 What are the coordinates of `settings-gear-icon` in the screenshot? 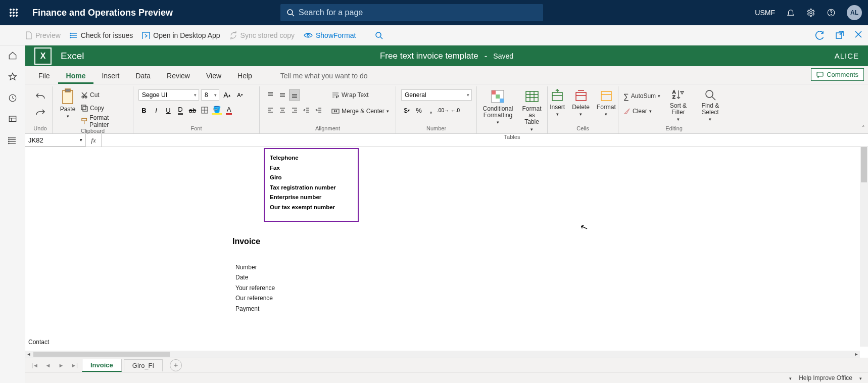 It's located at (811, 13).